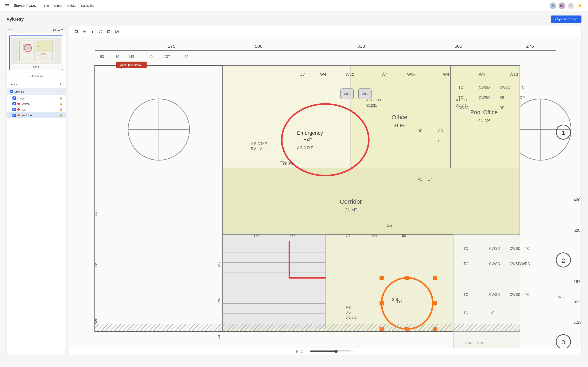 The width and height of the screenshot is (588, 367). Describe the element at coordinates (36, 84) in the screenshot. I see `layers-header: Vrstvy +` at that location.